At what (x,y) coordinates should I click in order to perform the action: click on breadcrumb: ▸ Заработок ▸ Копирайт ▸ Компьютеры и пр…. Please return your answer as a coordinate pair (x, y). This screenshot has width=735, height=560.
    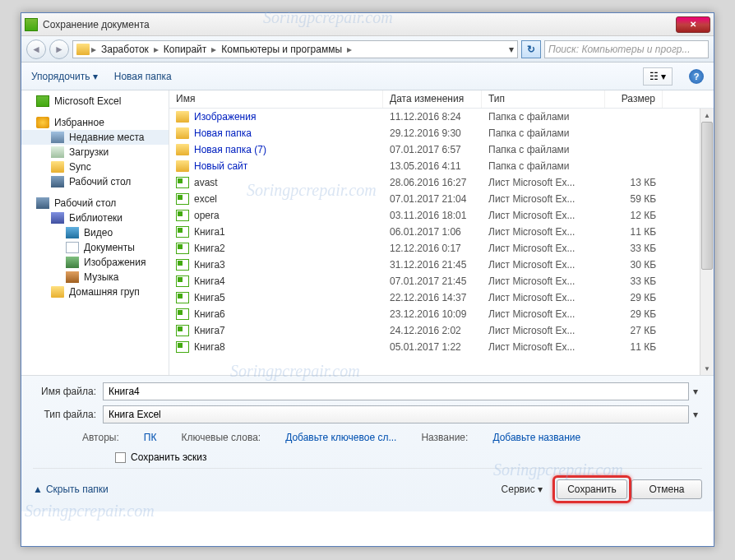
    Looking at the image, I should click on (295, 49).